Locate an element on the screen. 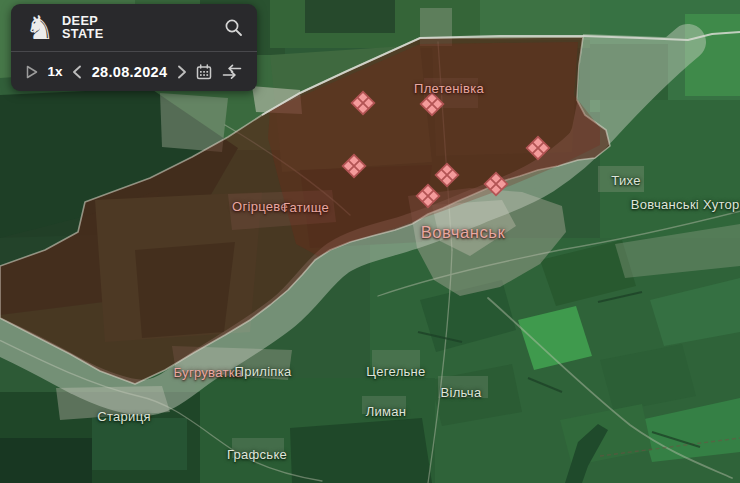 Image resolution: width=740 pixels, height=483 pixels. prev-day-button is located at coordinates (77, 72).